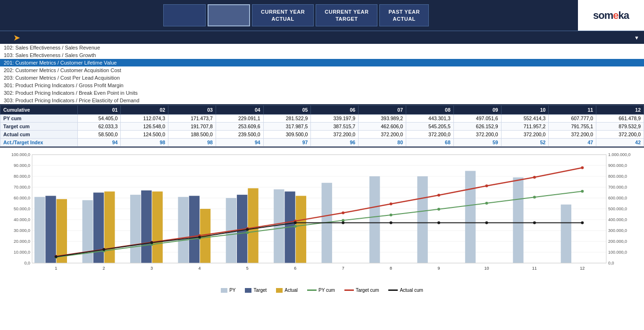  Describe the element at coordinates (618, 187) in the screenshot. I see `svg-text: 700.000,0` at that location.